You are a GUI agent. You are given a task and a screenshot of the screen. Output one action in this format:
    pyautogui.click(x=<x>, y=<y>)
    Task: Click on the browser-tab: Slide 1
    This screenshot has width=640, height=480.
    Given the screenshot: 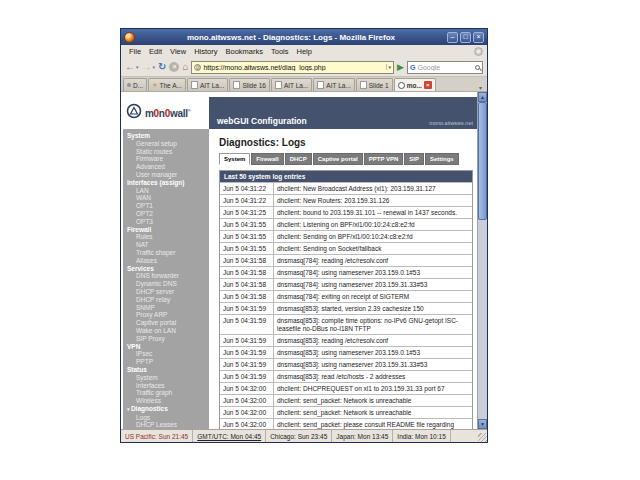 What is the action you would take?
    pyautogui.click(x=374, y=84)
    